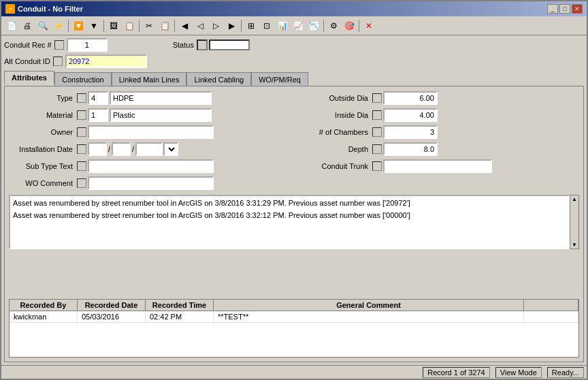 This screenshot has width=588, height=380. I want to click on conduit-trunk-row: Conduit Trunk, so click(438, 166).